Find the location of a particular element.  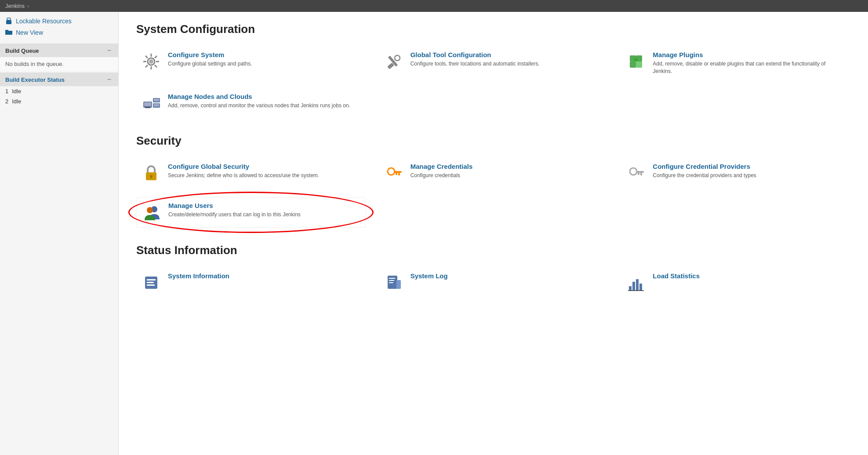

security-grid: Configure Global Security Secure Jenkins… is located at coordinates (493, 193).